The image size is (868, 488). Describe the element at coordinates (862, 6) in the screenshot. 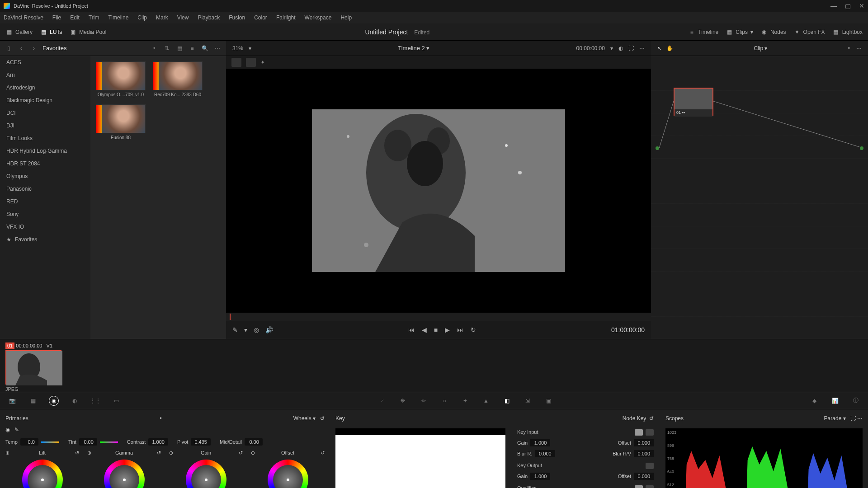

I see `close-icon: ✕` at that location.